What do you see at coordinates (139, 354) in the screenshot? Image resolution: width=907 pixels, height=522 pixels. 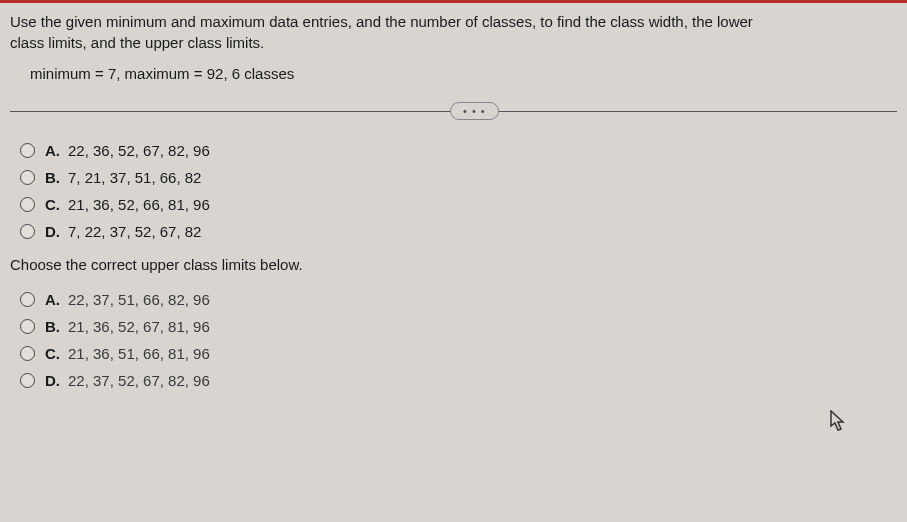 I see `option-text: 21, 36, 51, 66, 81, 96` at bounding box center [139, 354].